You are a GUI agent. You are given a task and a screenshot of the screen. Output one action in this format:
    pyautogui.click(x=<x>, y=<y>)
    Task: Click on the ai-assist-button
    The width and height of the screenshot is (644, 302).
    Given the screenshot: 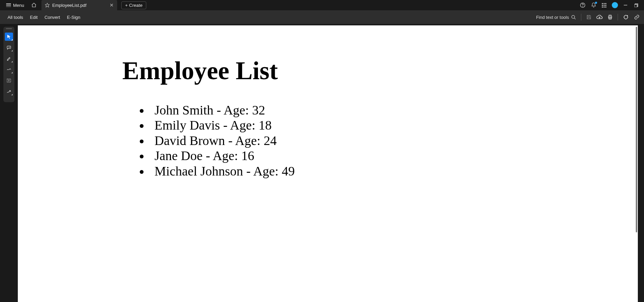 What is the action you would take?
    pyautogui.click(x=626, y=17)
    